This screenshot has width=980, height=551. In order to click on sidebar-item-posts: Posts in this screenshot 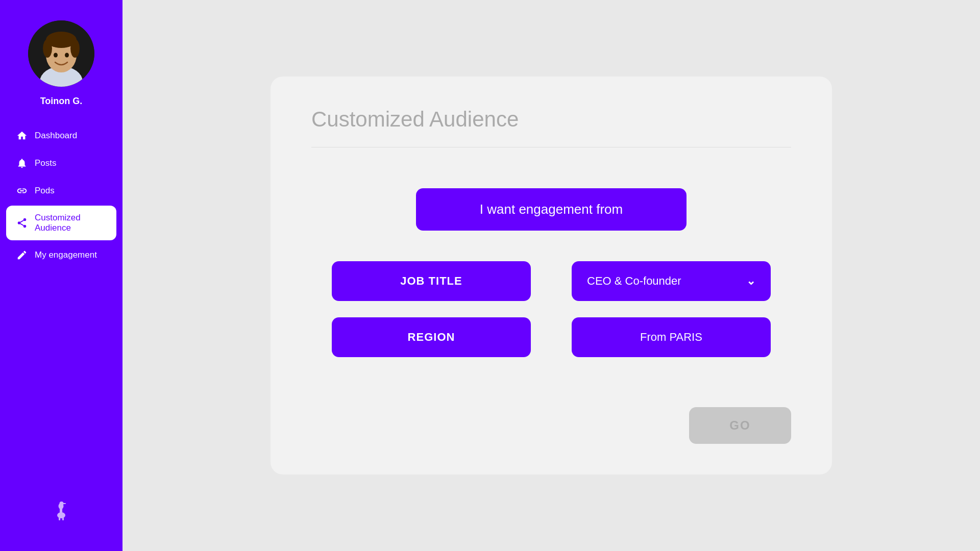, I will do `click(61, 163)`.